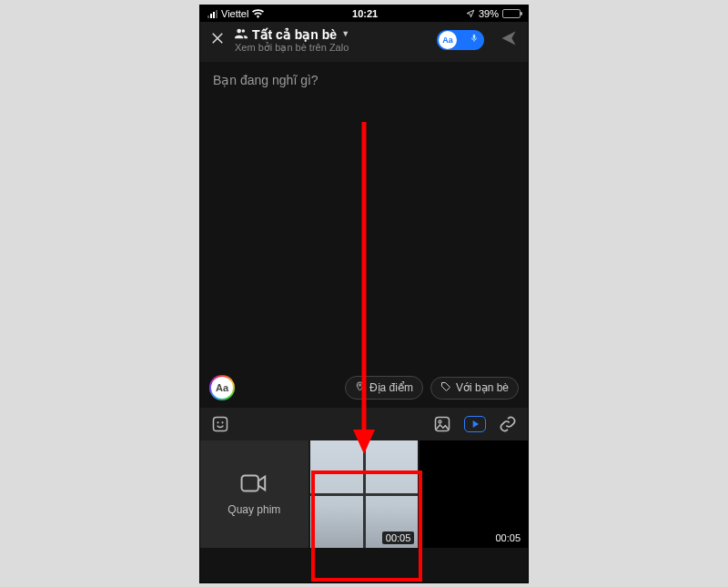  I want to click on record-video-button: Quay phim, so click(255, 494).